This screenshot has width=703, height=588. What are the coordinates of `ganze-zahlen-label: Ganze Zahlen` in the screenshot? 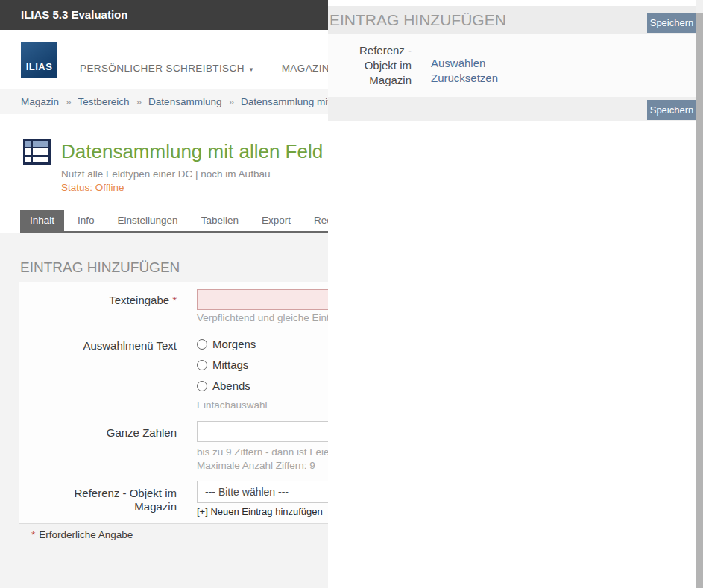 It's located at (98, 433).